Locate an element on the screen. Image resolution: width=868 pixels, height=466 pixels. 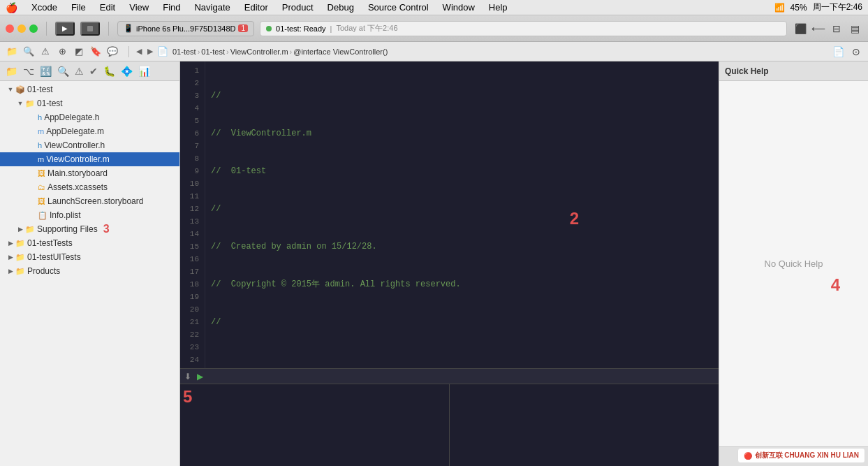
maximize-button is located at coordinates (34, 29).